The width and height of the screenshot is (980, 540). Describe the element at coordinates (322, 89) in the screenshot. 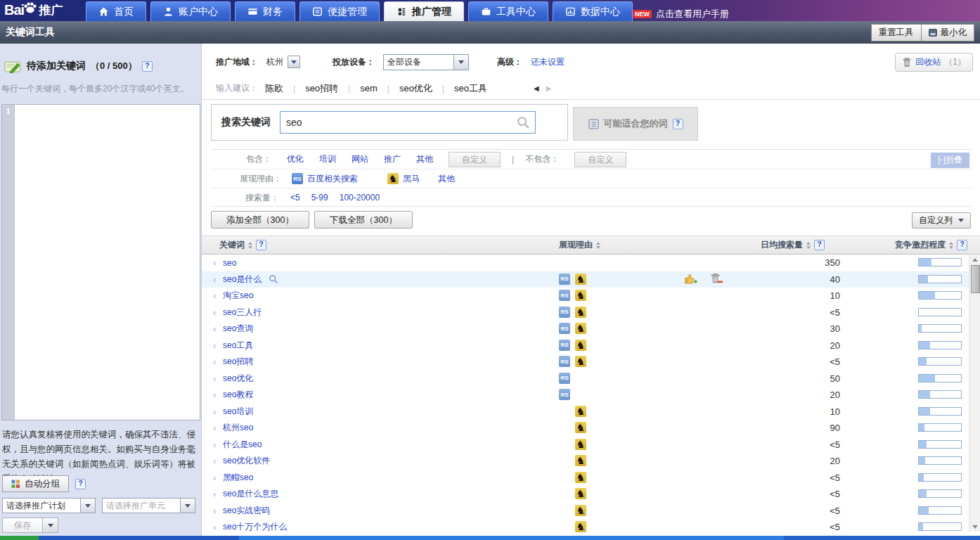

I see `suggestion-item: seo招聘` at that location.